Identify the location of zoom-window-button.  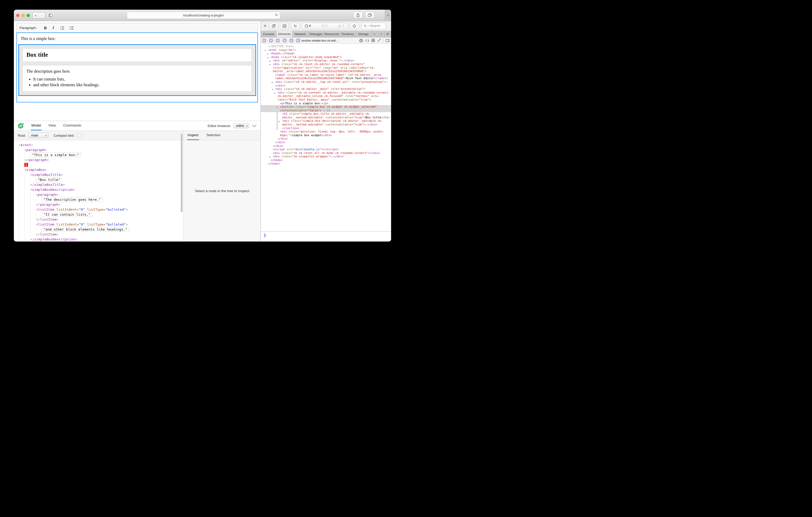
(28, 16).